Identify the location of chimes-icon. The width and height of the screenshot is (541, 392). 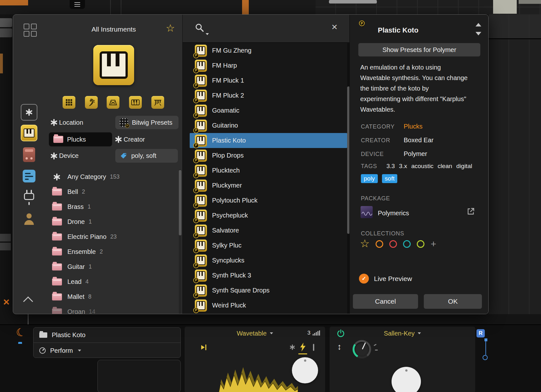
(158, 102).